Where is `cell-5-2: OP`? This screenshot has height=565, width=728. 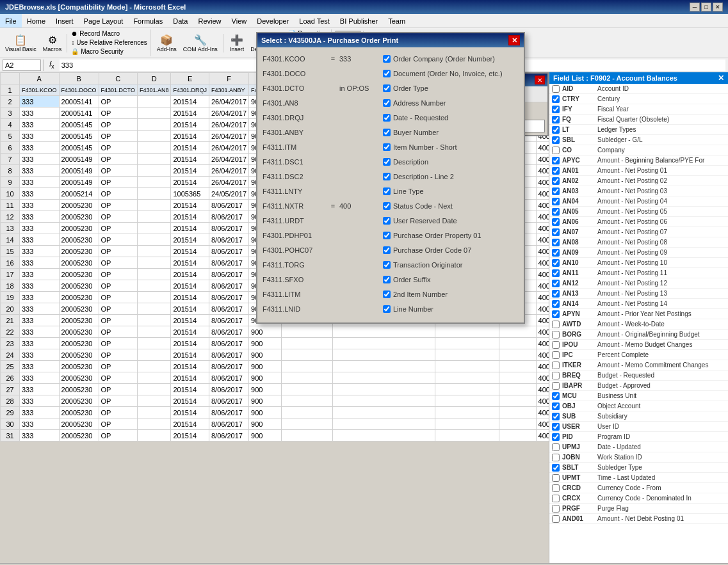 cell-5-2: OP is located at coordinates (118, 136).